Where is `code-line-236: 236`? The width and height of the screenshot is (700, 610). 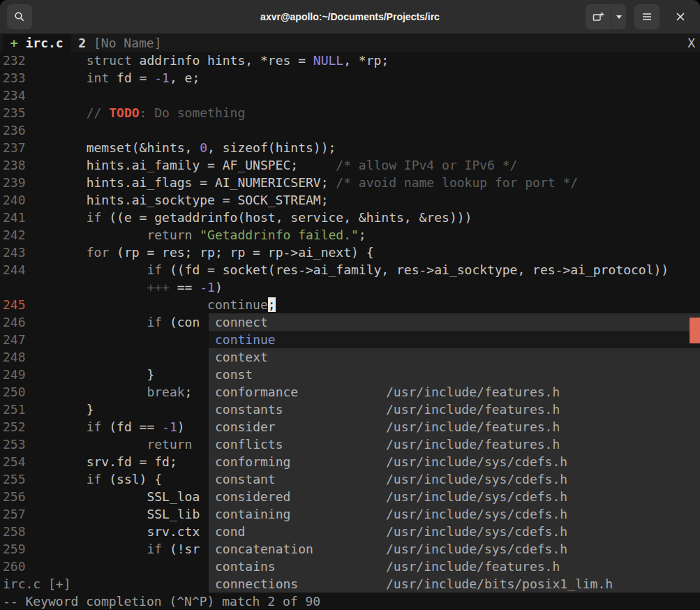
code-line-236: 236 is located at coordinates (352, 130).